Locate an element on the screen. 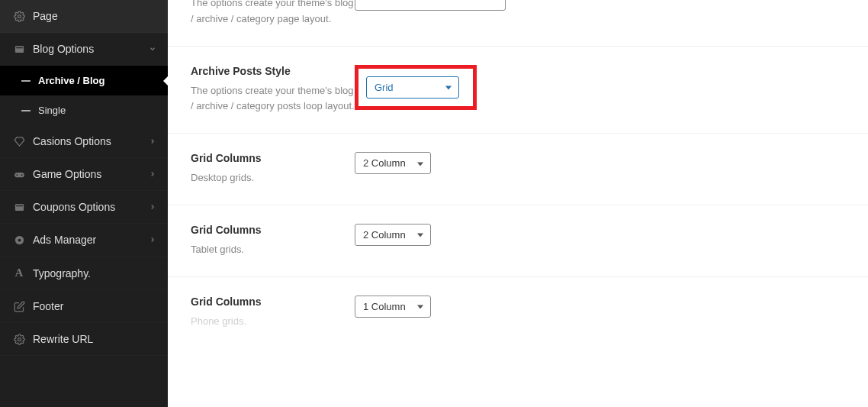 Image resolution: width=868 pixels, height=407 pixels. sidebar-subitem-archive-blog: Archive / Blog is located at coordinates (84, 81).